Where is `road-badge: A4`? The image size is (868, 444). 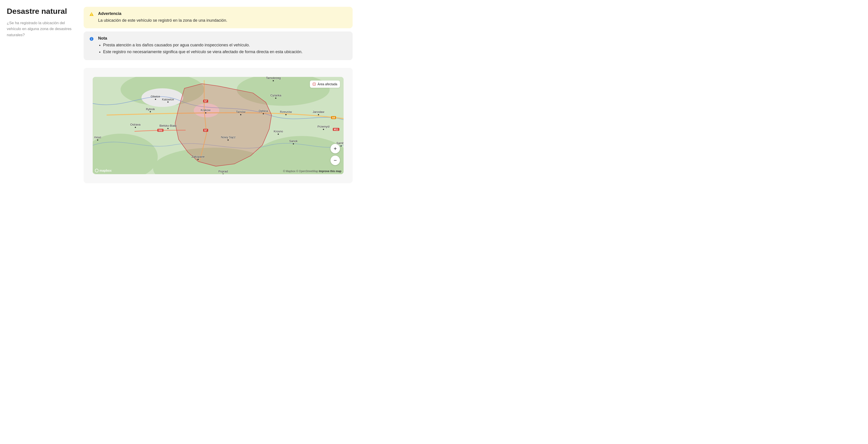 road-badge: A4 is located at coordinates (334, 118).